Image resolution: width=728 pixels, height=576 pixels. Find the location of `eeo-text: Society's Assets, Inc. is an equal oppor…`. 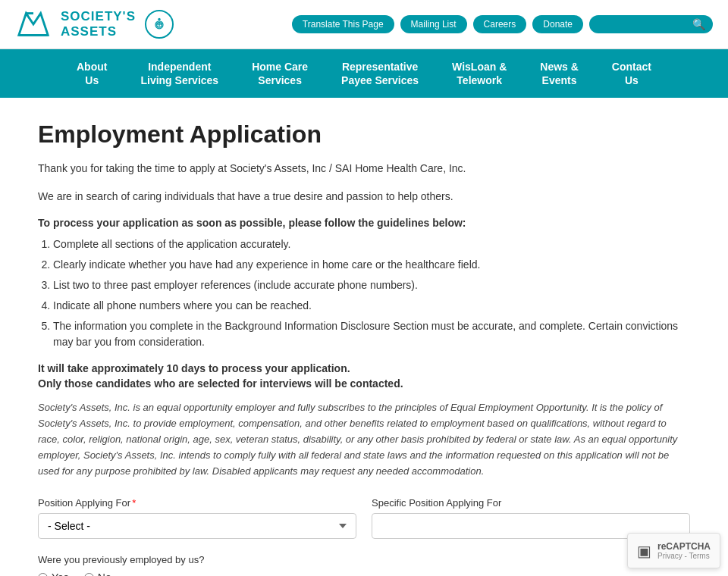

eeo-text: Society's Assets, Inc. is an equal oppor… is located at coordinates (364, 440).